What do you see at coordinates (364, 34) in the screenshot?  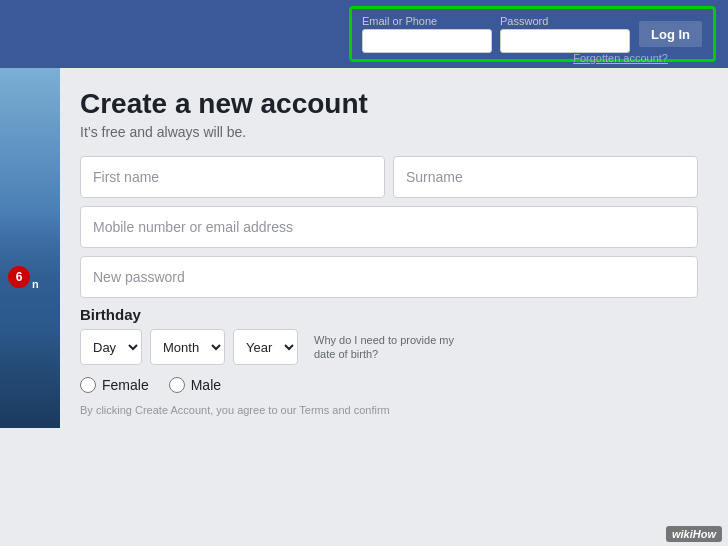 I see `top-navigation: Email or Phone Password Log In Forgotten…` at bounding box center [364, 34].